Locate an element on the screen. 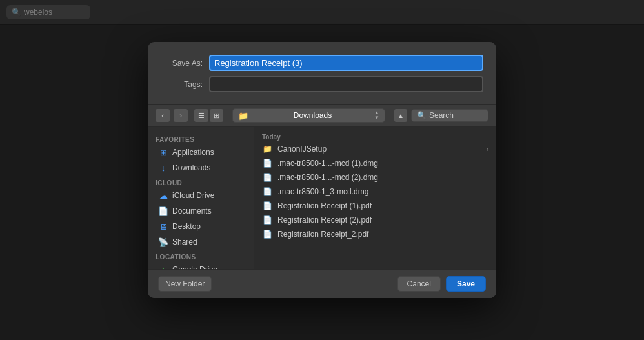 Image resolution: width=644 pixels, height=340 pixels. dialog-search: 🔍 Search is located at coordinates (450, 115).